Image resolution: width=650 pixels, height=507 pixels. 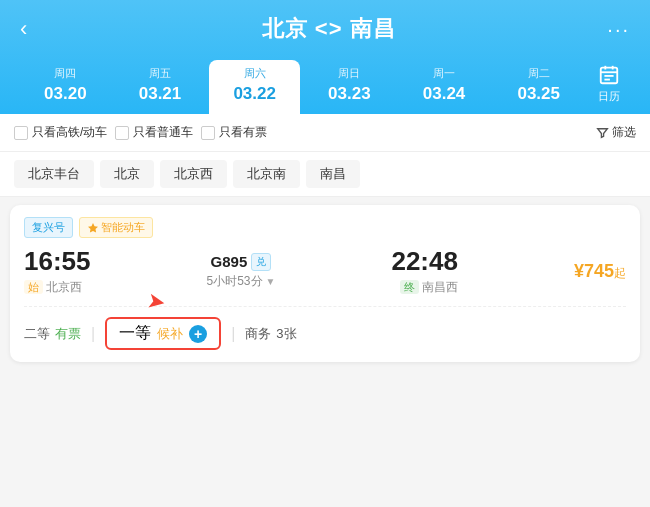 What do you see at coordinates (208, 133) in the screenshot?
I see `checkbox-youpiao` at bounding box center [208, 133].